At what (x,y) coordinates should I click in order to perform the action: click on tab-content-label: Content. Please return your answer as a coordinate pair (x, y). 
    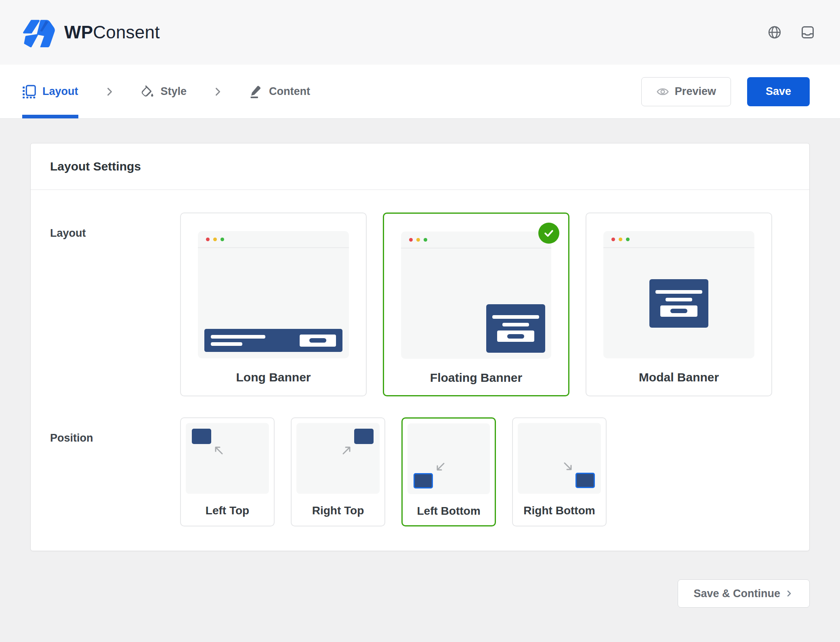
    Looking at the image, I should click on (290, 91).